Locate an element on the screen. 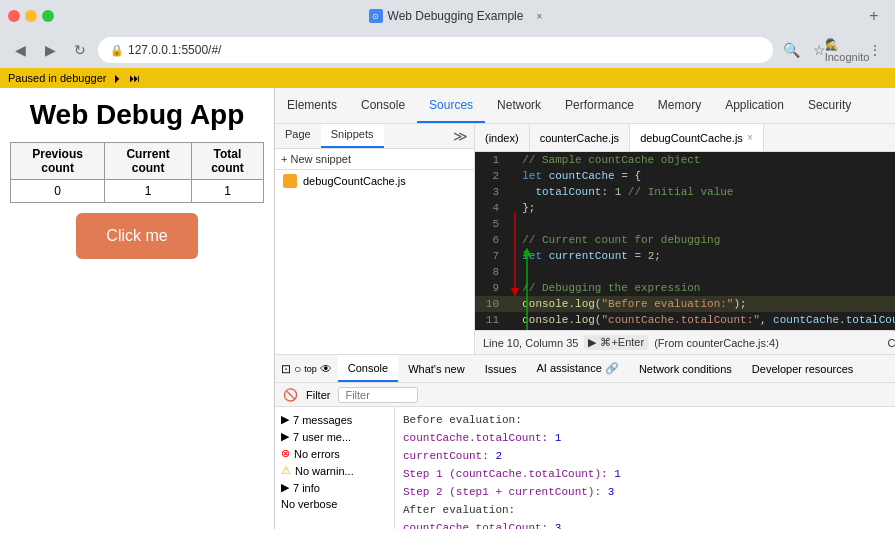 The height and width of the screenshot is (559, 895). filter-label: Filter is located at coordinates (318, 395).